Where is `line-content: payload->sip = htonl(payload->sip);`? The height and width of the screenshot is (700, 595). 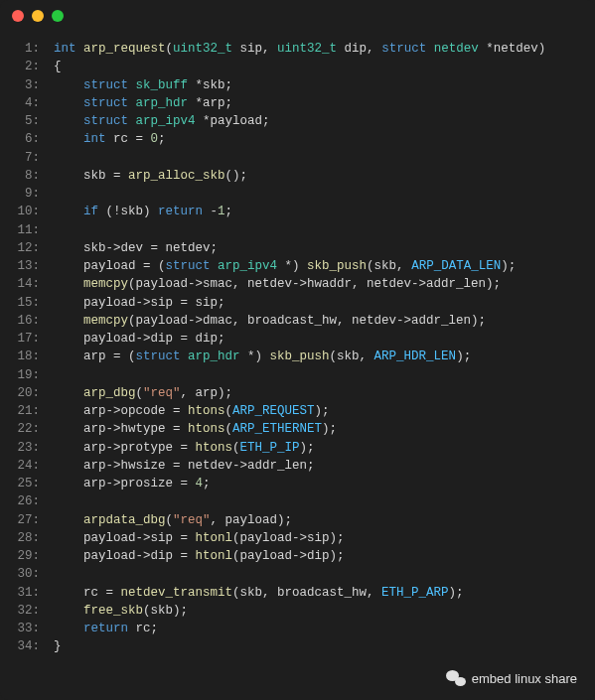
line-content: payload->sip = htonl(payload->sip); is located at coordinates (199, 538).